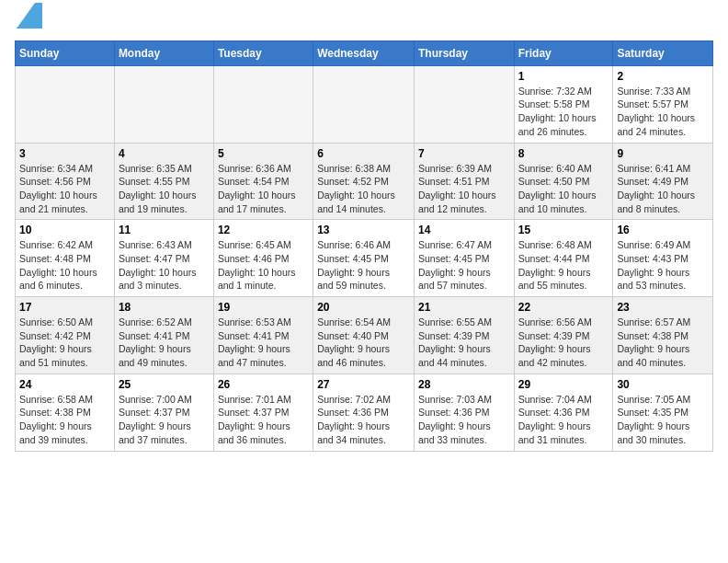  I want to click on day-number: 15, so click(564, 230).